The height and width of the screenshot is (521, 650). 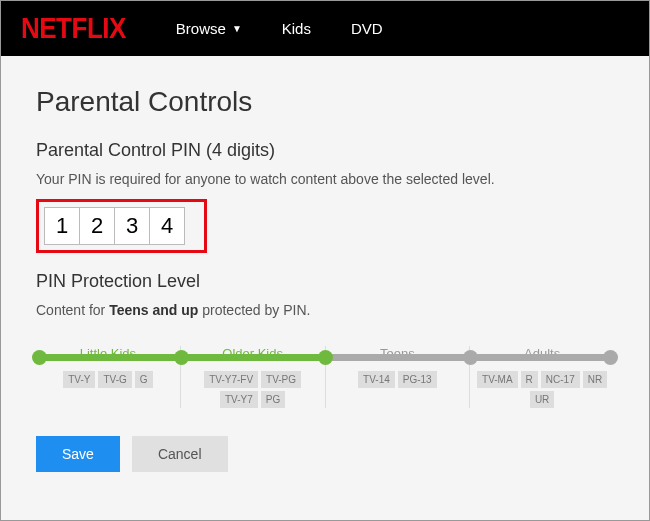 I want to click on rating-tag: NR, so click(x=595, y=380).